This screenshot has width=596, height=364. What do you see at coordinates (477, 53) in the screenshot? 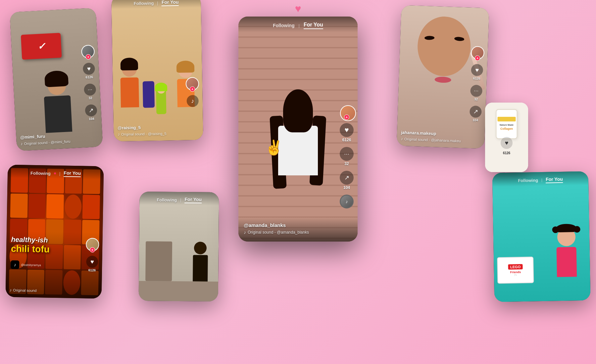
I see `avatar-jahanara: +` at bounding box center [477, 53].